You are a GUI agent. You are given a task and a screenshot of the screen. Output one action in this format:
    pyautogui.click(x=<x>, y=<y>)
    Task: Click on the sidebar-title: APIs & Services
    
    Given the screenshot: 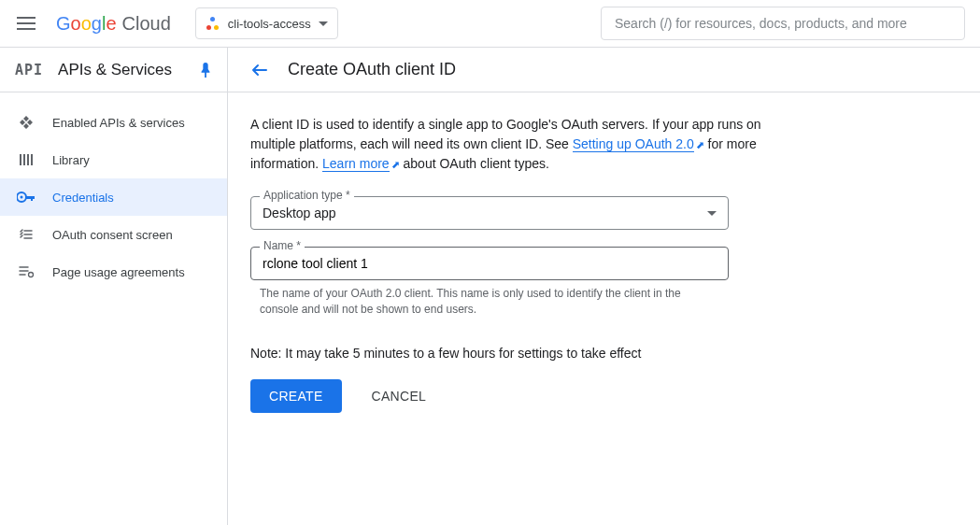 What is the action you would take?
    pyautogui.click(x=121, y=70)
    